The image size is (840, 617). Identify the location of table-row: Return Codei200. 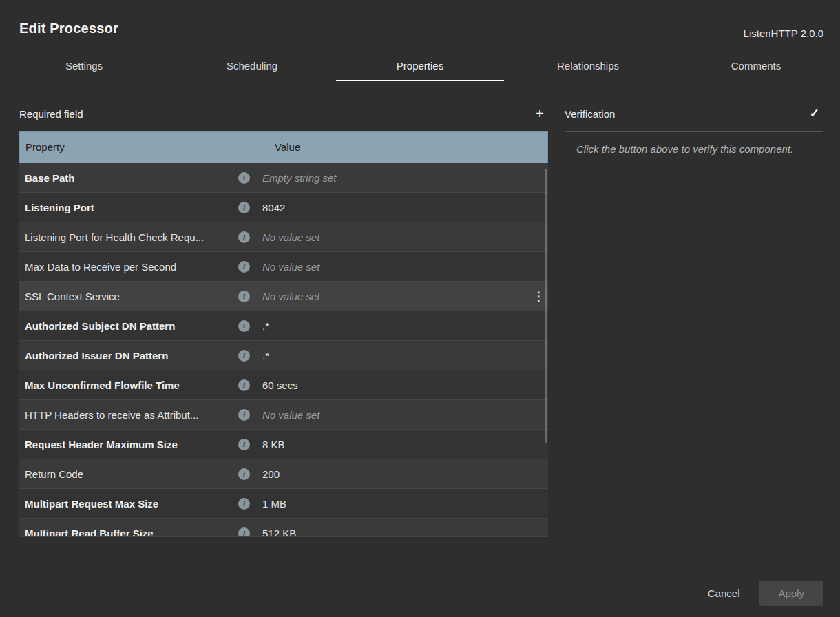
(284, 474).